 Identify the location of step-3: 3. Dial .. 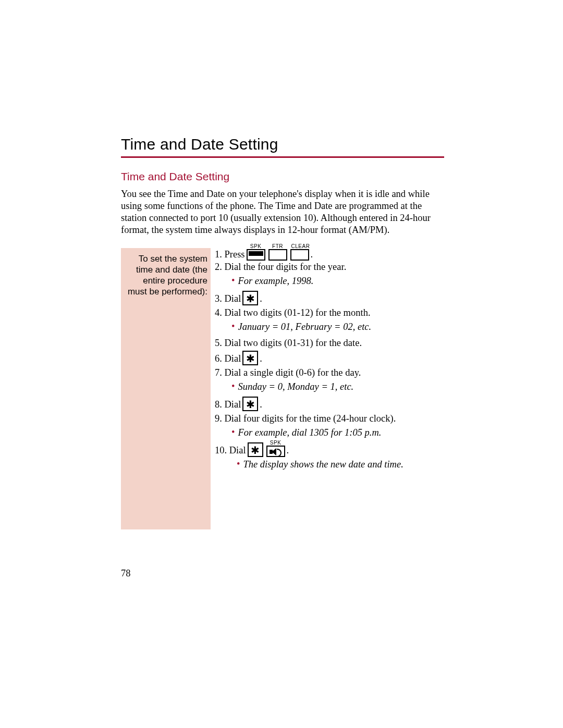
(327, 298).